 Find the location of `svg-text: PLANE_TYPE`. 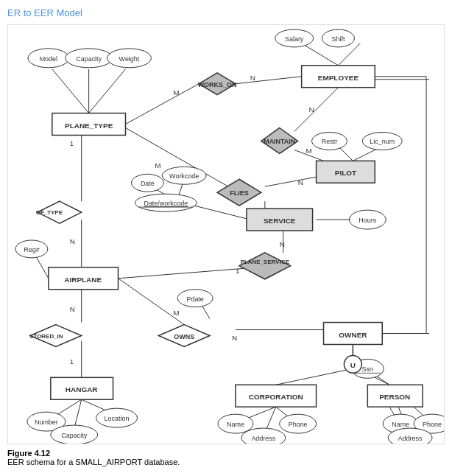

svg-text: PLANE_TYPE is located at coordinates (89, 125).